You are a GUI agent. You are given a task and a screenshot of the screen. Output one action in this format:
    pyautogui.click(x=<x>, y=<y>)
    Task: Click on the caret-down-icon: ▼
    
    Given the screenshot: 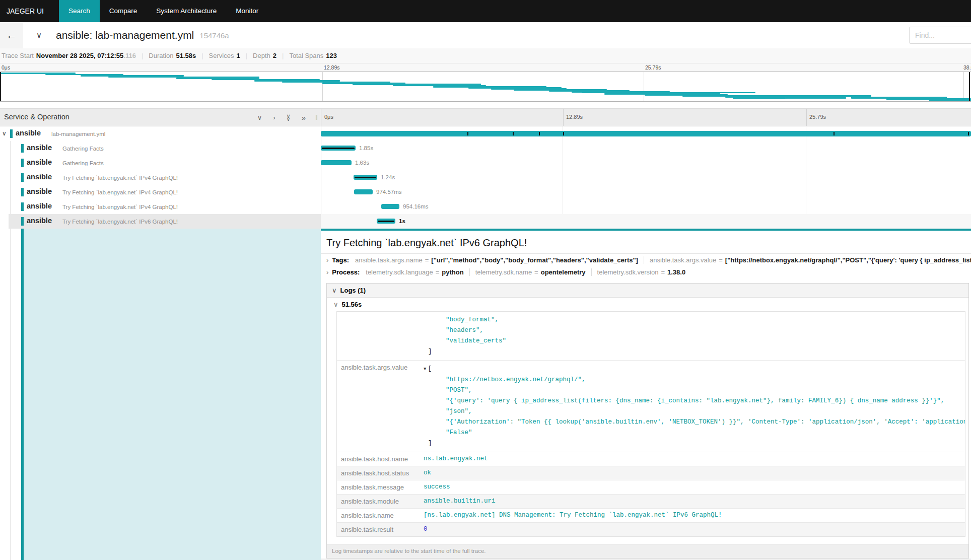 What is the action you would take?
    pyautogui.click(x=425, y=369)
    